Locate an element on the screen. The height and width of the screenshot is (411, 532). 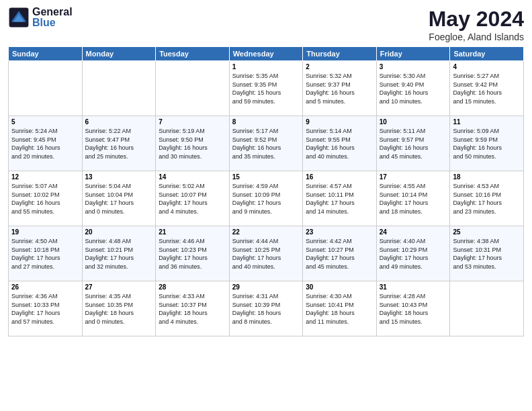
calendar-cell: 31Sunrise: 4:28 AM Sunset: 10:43 PM Dayl… is located at coordinates (413, 309).